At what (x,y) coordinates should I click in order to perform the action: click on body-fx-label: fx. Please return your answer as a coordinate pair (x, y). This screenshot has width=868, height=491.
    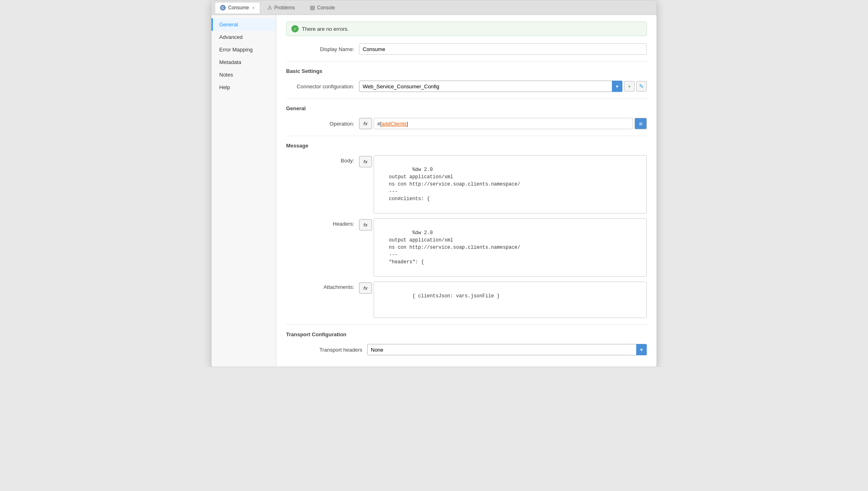
    Looking at the image, I should click on (366, 162).